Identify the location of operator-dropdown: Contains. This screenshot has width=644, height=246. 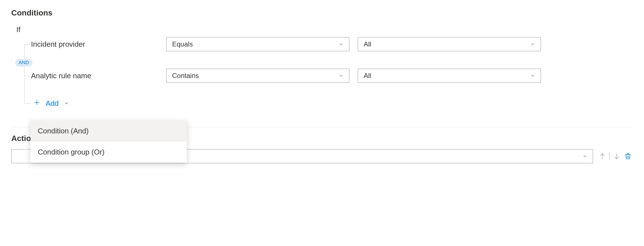
(258, 76).